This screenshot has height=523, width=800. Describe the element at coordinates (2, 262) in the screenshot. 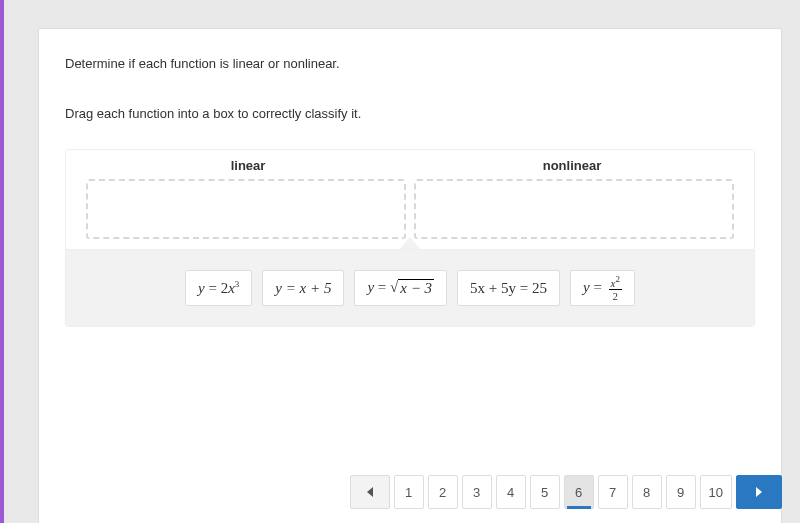

I see `accent-bar` at that location.